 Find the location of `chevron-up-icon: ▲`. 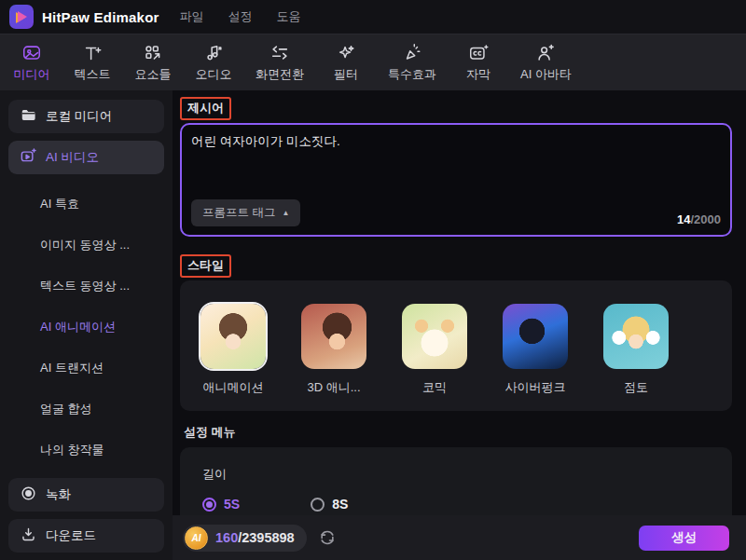

chevron-up-icon: ▲ is located at coordinates (285, 212).